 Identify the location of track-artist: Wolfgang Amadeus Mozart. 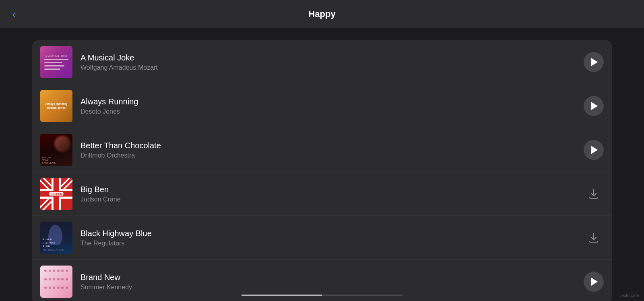
(332, 68).